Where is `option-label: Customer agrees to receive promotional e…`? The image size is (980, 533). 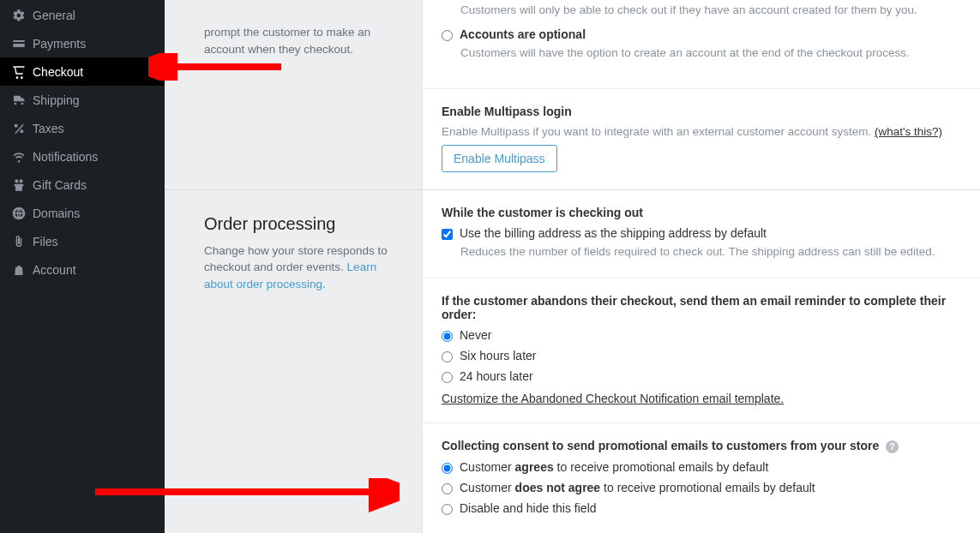
option-label: Customer agrees to receive promotional e… is located at coordinates (614, 467).